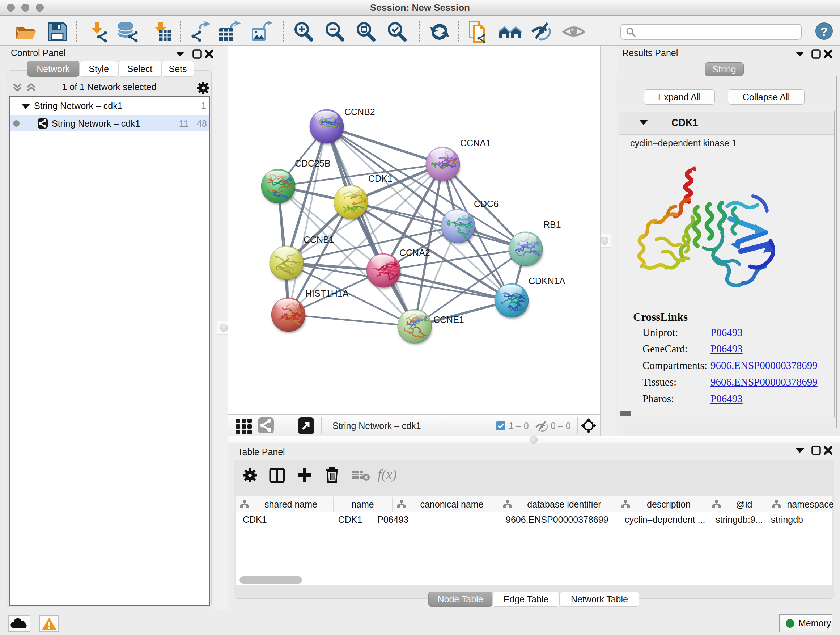 The width and height of the screenshot is (840, 635). What do you see at coordinates (381, 179) in the screenshot?
I see `svg-text: CDK1` at bounding box center [381, 179].